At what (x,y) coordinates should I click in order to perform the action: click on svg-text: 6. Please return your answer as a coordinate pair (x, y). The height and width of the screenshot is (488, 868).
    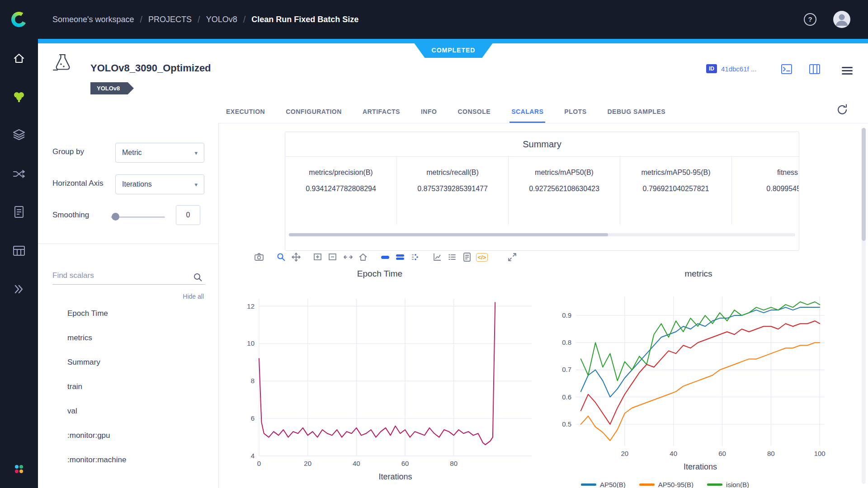
    Looking at the image, I should click on (253, 418).